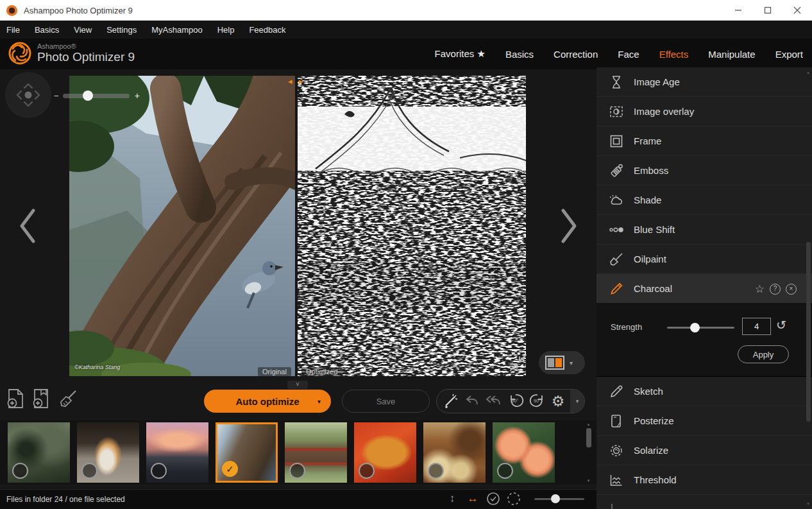 The image size is (812, 509). I want to click on auto-optimize-caret-icon: ▾, so click(319, 402).